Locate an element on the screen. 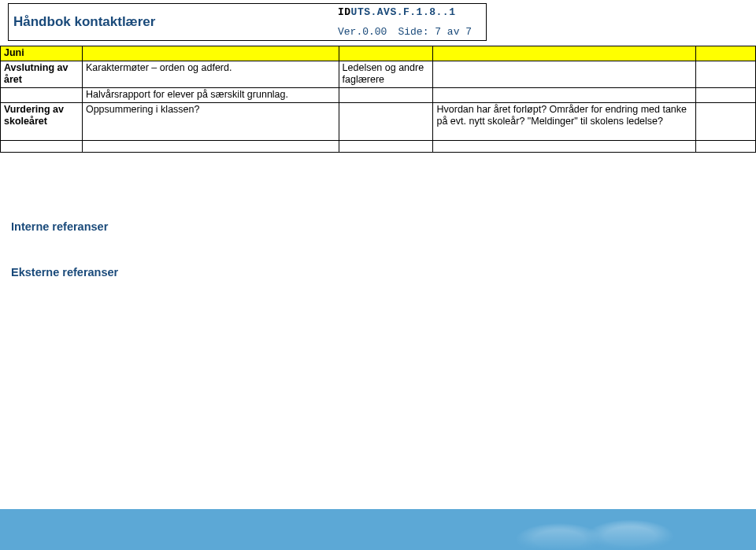  document-title: Håndbok kontaktlærer is located at coordinates (84, 22).